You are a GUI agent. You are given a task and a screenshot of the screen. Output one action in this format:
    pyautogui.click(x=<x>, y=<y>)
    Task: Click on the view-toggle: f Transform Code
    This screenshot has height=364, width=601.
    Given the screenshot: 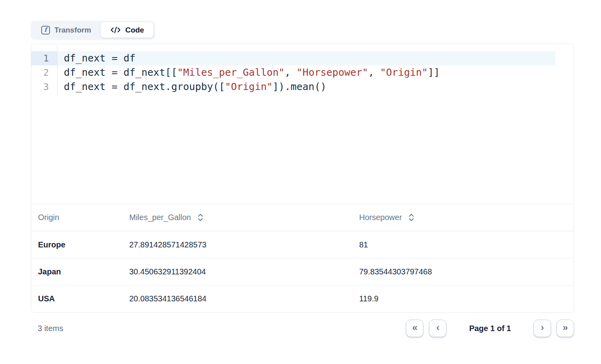 What is the action you would take?
    pyautogui.click(x=93, y=30)
    